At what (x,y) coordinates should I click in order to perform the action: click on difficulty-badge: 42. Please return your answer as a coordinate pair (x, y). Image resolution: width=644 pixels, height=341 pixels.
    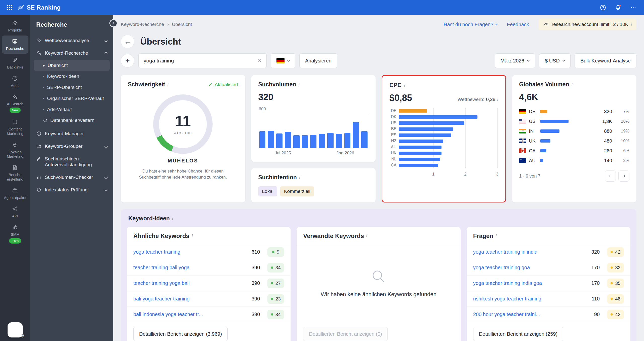
    Looking at the image, I should click on (616, 315).